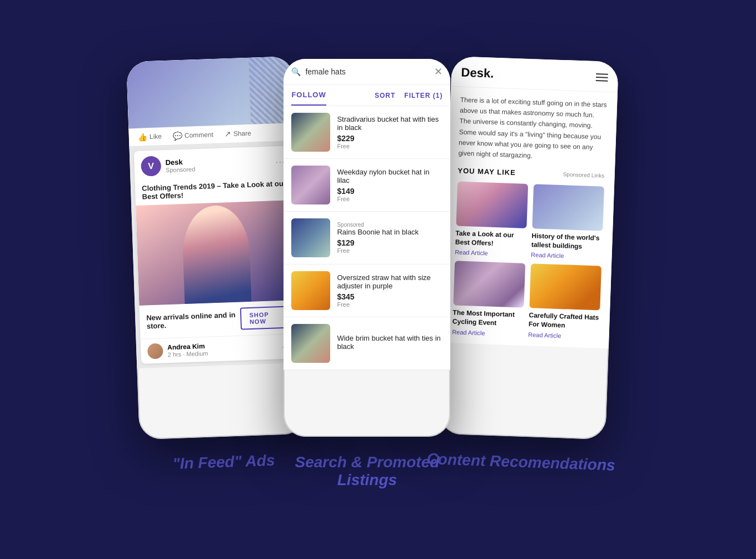 The height and width of the screenshot is (559, 756). What do you see at coordinates (296, 72) in the screenshot?
I see `search-icon: 🔍` at bounding box center [296, 72].